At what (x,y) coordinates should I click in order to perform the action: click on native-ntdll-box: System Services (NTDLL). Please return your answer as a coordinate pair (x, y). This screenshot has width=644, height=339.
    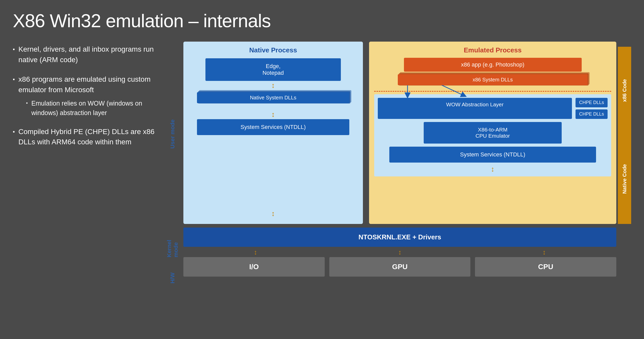
    Looking at the image, I should click on (273, 127).